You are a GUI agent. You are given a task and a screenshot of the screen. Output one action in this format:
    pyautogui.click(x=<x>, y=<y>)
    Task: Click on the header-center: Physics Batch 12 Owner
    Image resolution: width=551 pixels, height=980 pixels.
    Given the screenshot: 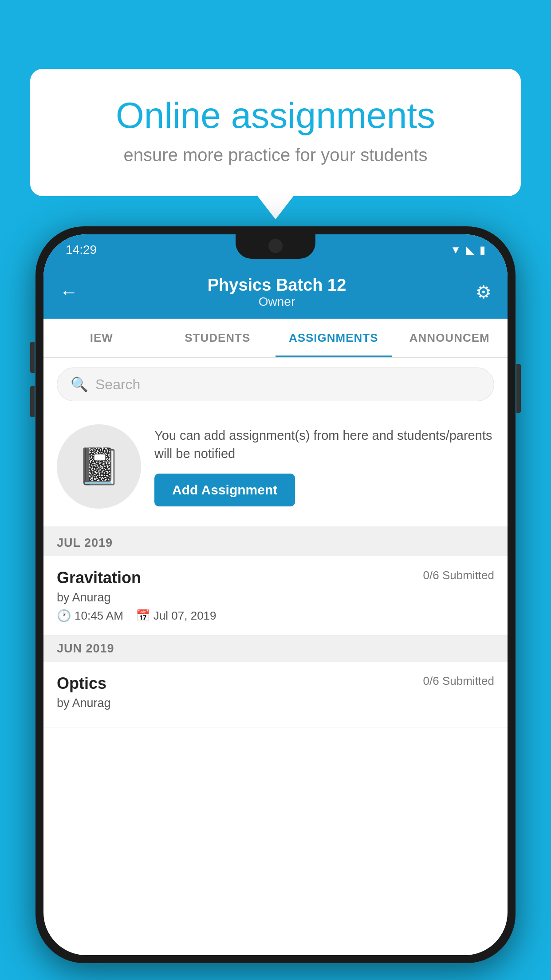 What is the action you would take?
    pyautogui.click(x=277, y=292)
    